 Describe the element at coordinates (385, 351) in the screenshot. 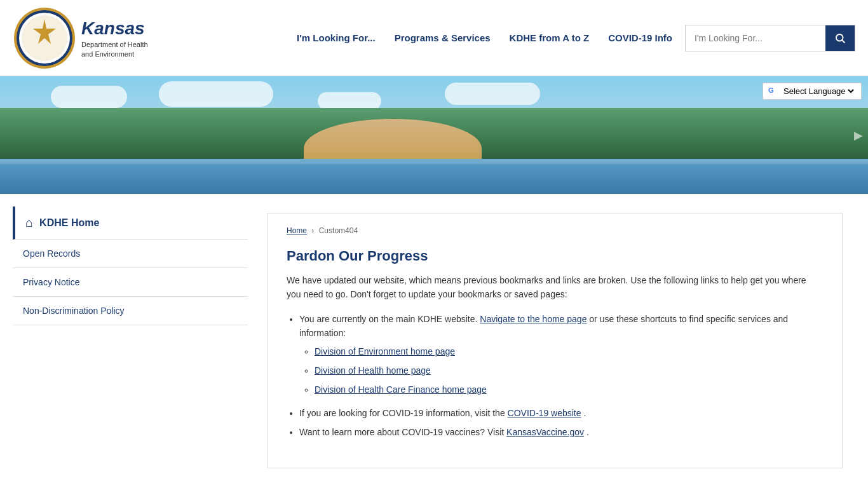

I see `env-home-link: Division of Environment home page` at that location.